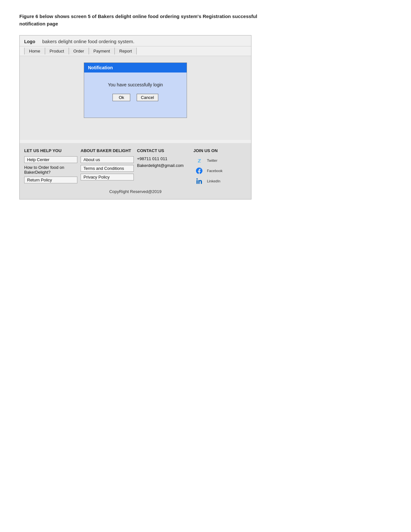 The image size is (411, 532). What do you see at coordinates (135, 51) in the screenshot?
I see `navbar: Home Product Order Payment Report` at bounding box center [135, 51].